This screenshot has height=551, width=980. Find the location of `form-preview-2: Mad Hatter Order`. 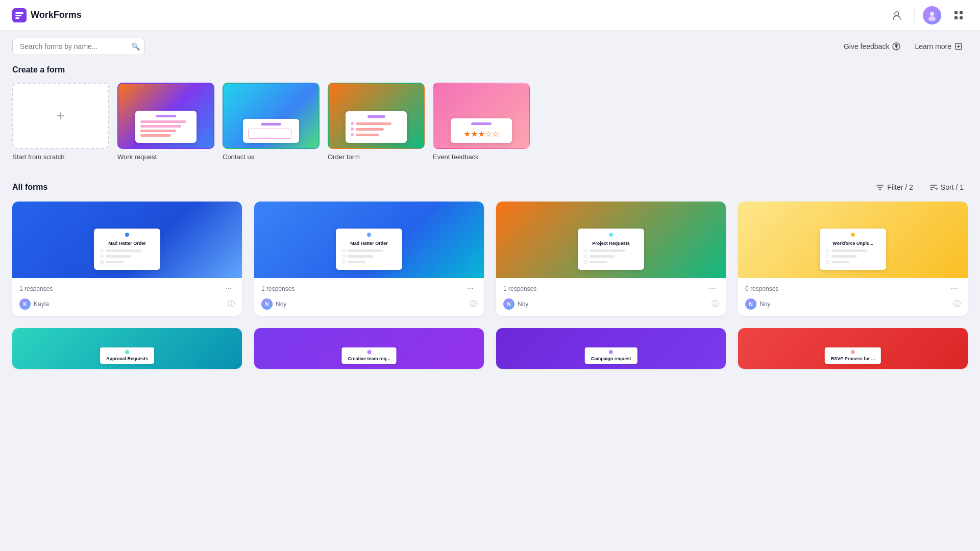

form-preview-2: Mad Hatter Order is located at coordinates (369, 249).